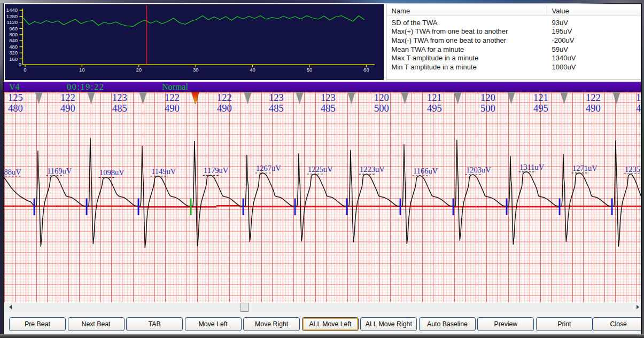  I want to click on svg-text: 1235uV, so click(633, 169).